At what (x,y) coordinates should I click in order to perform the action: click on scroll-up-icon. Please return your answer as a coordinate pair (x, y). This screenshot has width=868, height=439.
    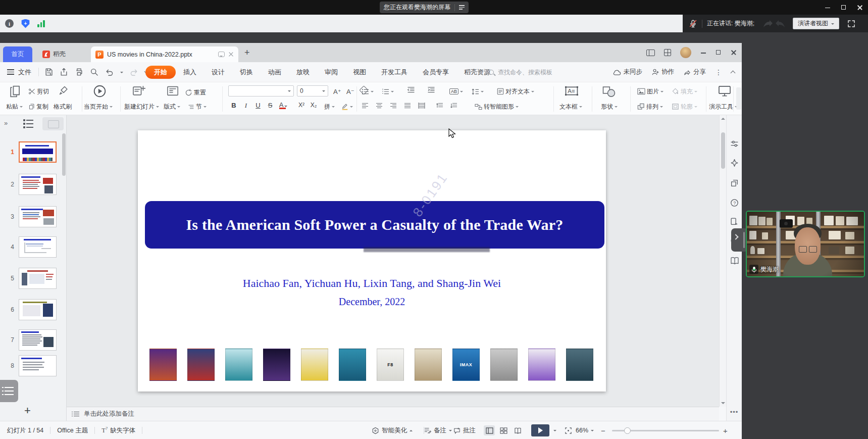
    Looking at the image, I should click on (723, 119).